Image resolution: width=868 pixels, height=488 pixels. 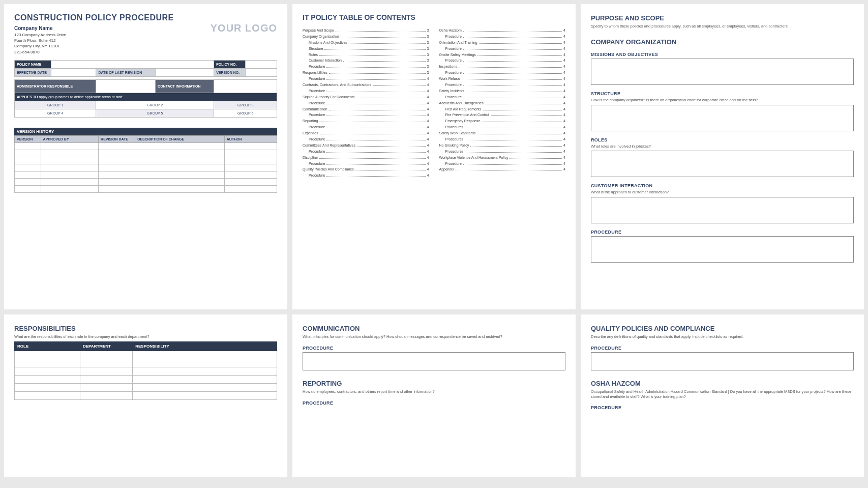 What do you see at coordinates (55, 105) in the screenshot?
I see `group-1: GROUP 1` at bounding box center [55, 105].